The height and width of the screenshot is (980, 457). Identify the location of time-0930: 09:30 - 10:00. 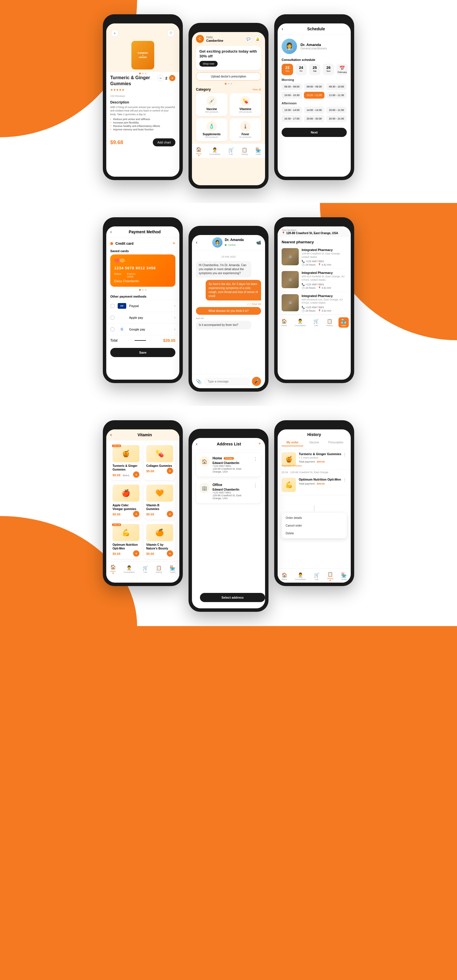
(336, 87).